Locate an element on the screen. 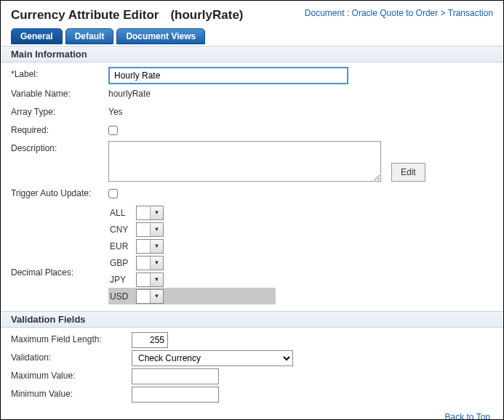  currency-code: USD is located at coordinates (119, 296).